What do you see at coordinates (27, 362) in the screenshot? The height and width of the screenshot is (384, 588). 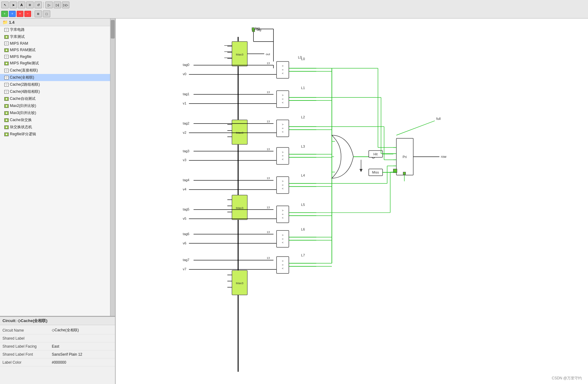 I see `props-label-4: Label Color` at bounding box center [27, 362].